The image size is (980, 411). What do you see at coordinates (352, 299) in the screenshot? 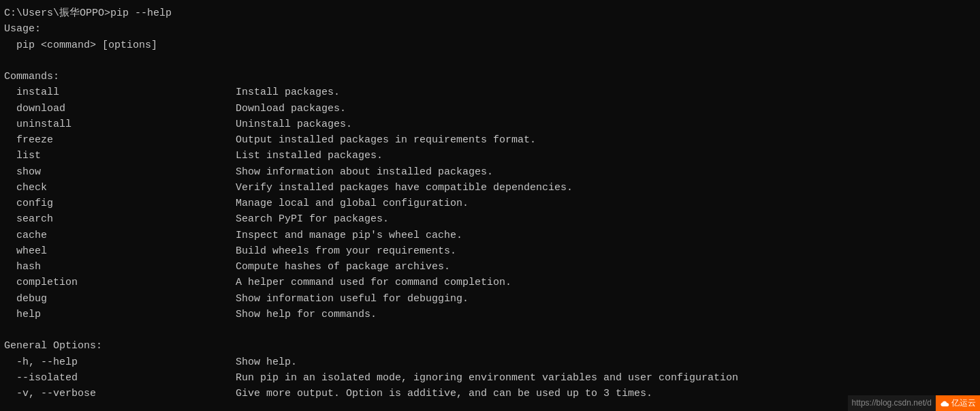
I see `command-desc: Show information useful for debugging.` at bounding box center [352, 299].